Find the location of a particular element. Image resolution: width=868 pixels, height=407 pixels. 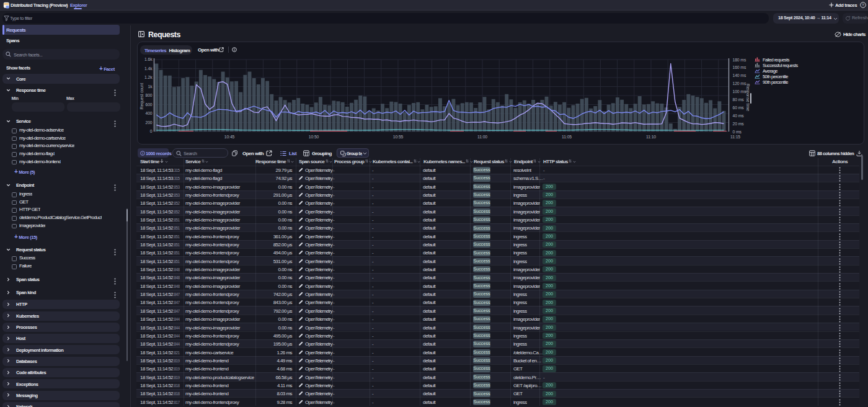

svg-text: 50th percentile is located at coordinates (775, 77).